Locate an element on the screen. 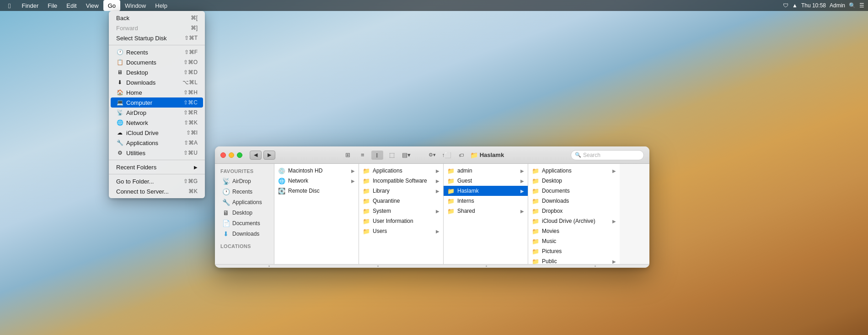 The width and height of the screenshot is (868, 335). airdrop-sidebar-icon: 📡 is located at coordinates (226, 181).